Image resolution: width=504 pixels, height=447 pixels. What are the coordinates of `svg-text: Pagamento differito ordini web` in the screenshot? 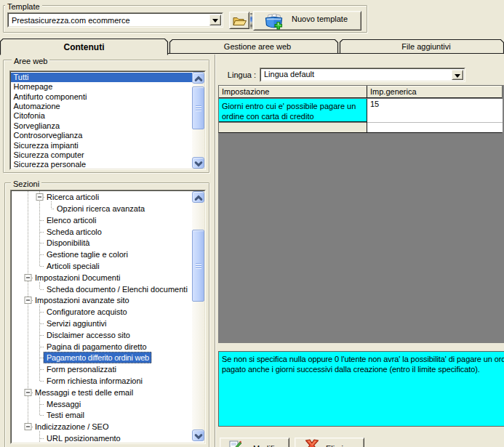 It's located at (97, 358).